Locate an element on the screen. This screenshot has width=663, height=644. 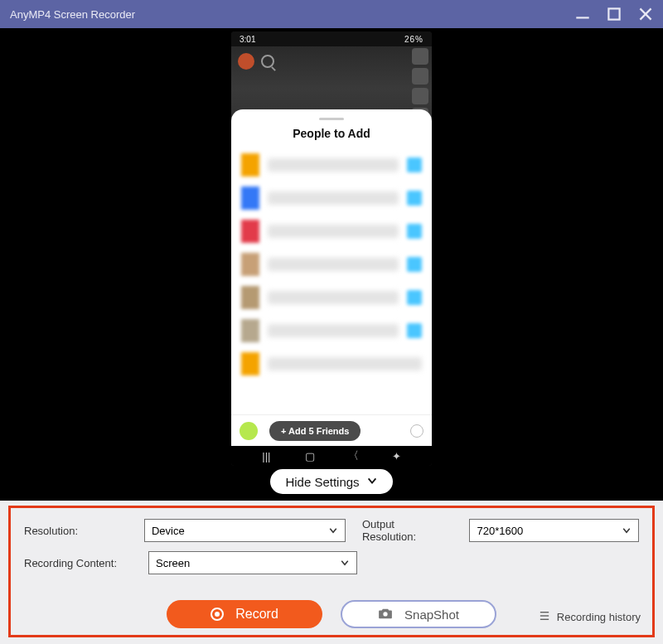
self-avatar-icon is located at coordinates (249, 431).